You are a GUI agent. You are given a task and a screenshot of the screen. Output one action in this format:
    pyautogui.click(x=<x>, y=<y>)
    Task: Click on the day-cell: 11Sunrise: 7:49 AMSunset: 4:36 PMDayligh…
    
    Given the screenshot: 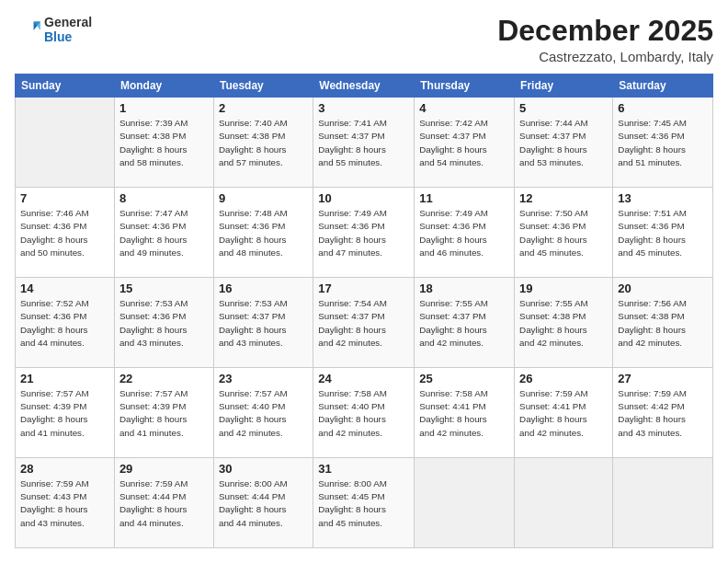 What is the action you would take?
    pyautogui.click(x=465, y=233)
    